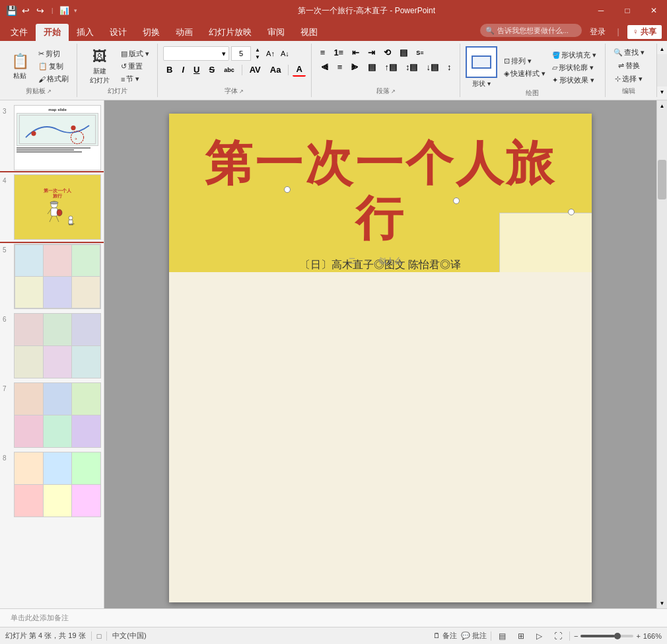  What do you see at coordinates (629, 65) in the screenshot?
I see `replace-button: ⇌ 替换` at bounding box center [629, 65].